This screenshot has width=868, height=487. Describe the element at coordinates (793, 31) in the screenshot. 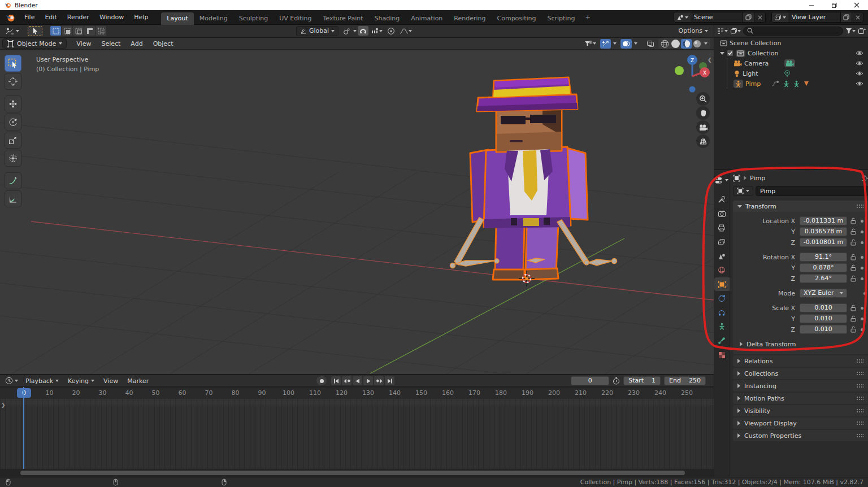

I see `outliner-search-input` at that location.